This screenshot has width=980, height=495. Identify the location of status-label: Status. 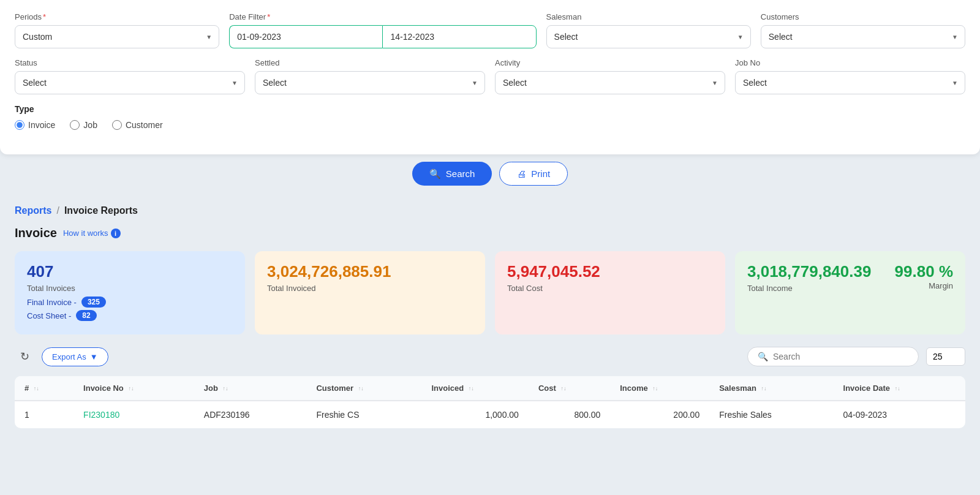
(130, 62).